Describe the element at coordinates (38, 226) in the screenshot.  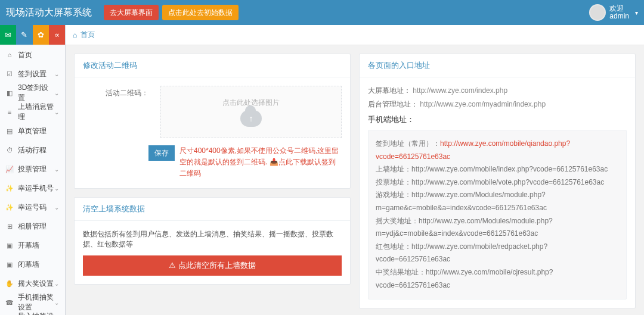
I see `sidebar-item-label: 相册管理` at that location.